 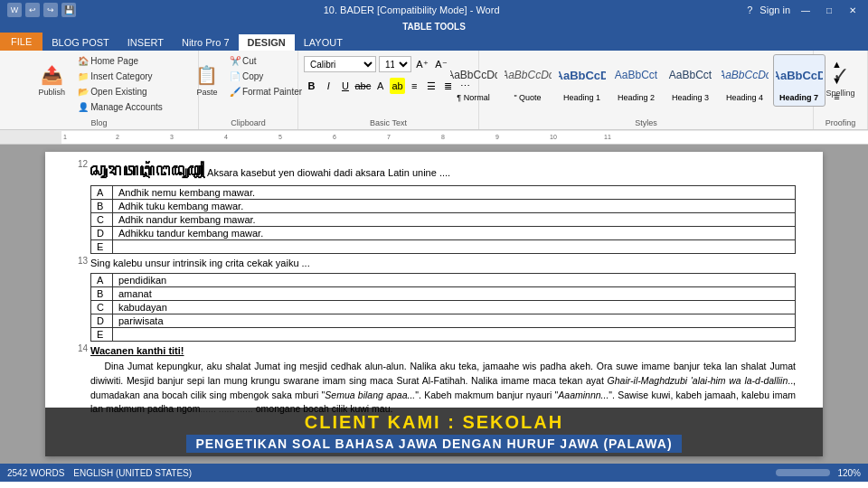 I want to click on q13-text: Sing kalebu unsur intrinsik ing crita ce…, so click(x=443, y=264).